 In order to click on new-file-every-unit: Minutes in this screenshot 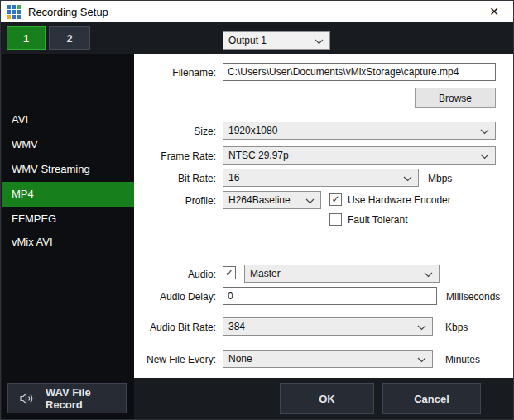, I will do `click(463, 360)`.